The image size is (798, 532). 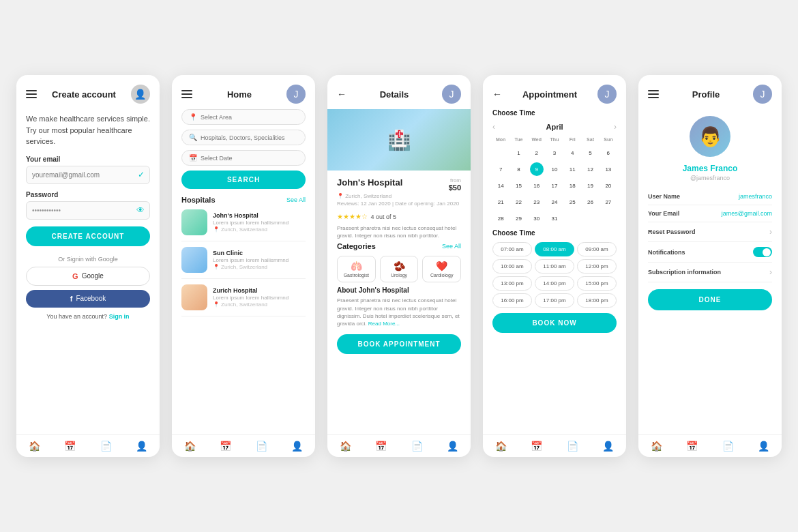 I want to click on doc-nav-icon-3: 📄, so click(x=417, y=446).